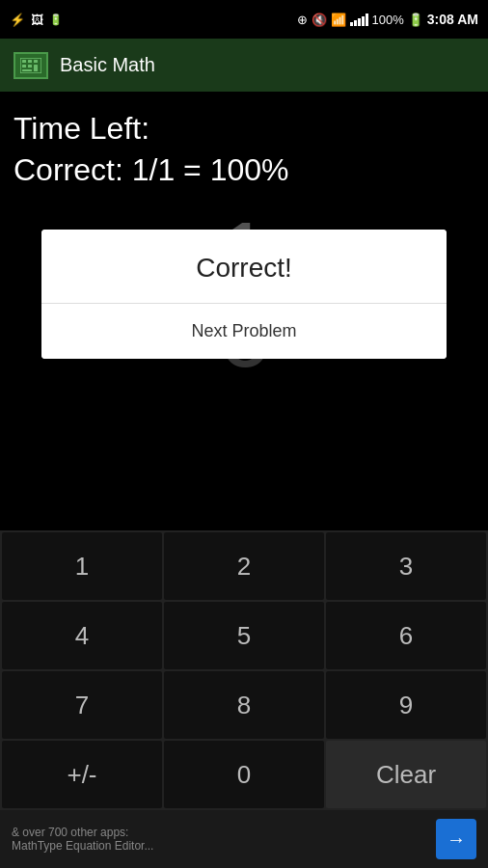 This screenshot has width=488, height=868. What do you see at coordinates (82, 566) in the screenshot?
I see `key-1: 1` at bounding box center [82, 566].